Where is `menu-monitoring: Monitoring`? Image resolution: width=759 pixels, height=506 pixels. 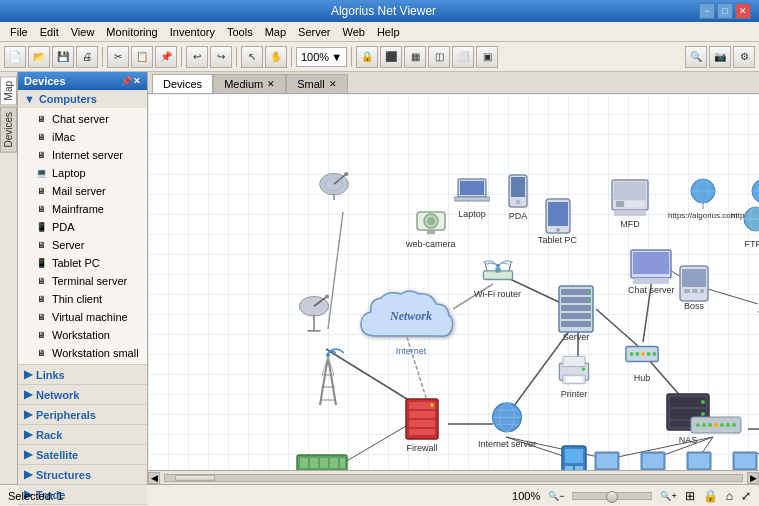
menu-monitoring: Monitoring is located at coordinates (132, 32).